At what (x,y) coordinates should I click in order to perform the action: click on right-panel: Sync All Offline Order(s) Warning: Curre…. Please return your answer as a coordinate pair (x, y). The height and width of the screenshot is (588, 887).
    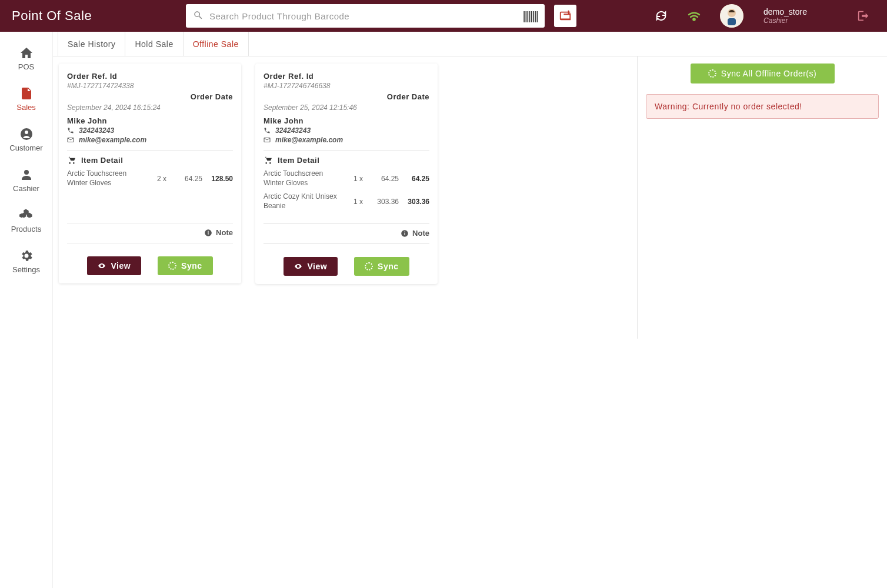
    Looking at the image, I should click on (762, 198).